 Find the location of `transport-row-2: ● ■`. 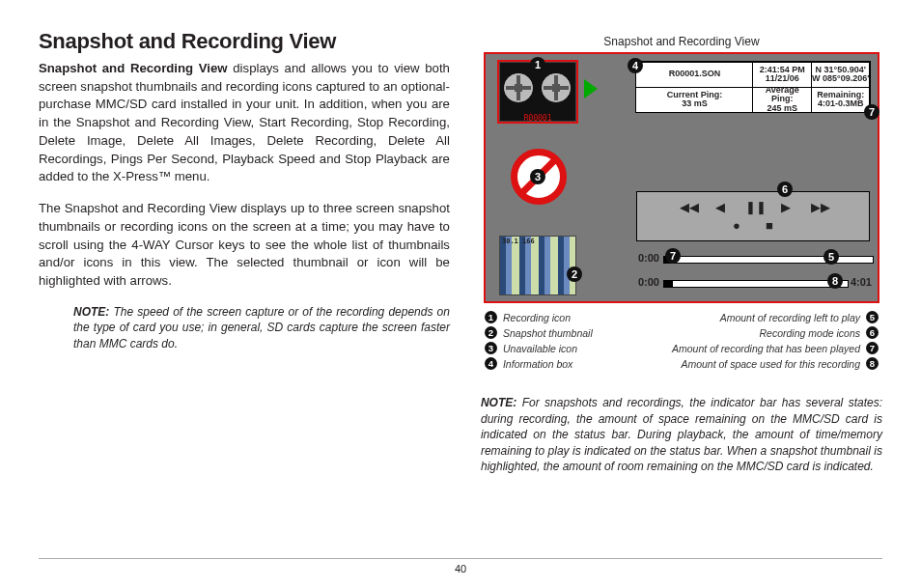

transport-row-2: ● ■ is located at coordinates (753, 226).